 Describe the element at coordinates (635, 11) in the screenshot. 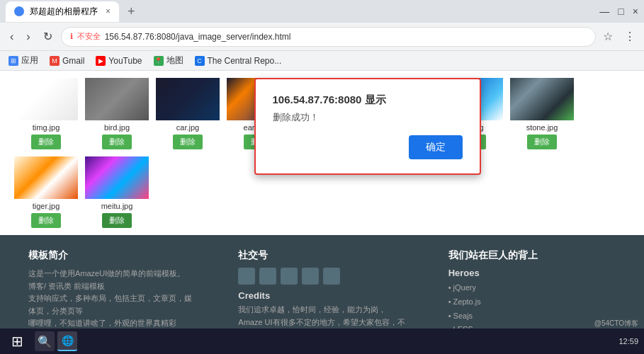

I see `close-button: ×` at that location.